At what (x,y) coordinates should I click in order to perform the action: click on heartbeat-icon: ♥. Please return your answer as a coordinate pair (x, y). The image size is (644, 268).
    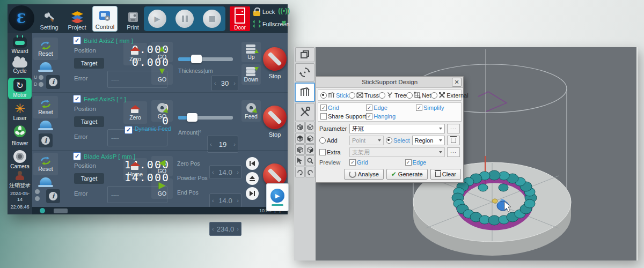
    Looking at the image, I should click on (284, 23).